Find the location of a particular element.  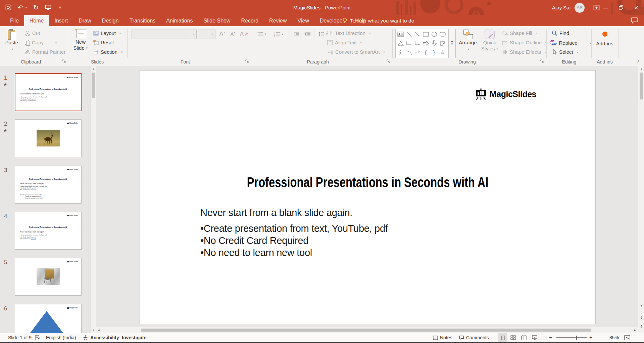

tab-slide-show: Slide Show is located at coordinates (217, 21).